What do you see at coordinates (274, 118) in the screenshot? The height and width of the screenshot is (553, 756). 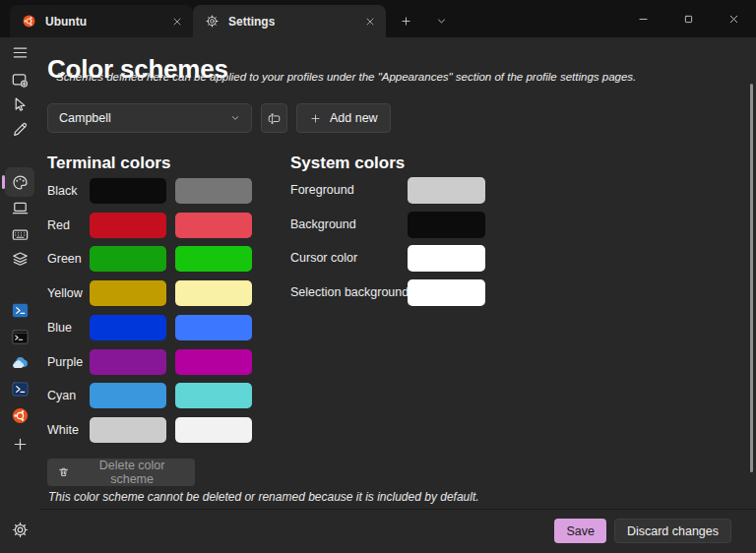 I see `rename-icon` at bounding box center [274, 118].